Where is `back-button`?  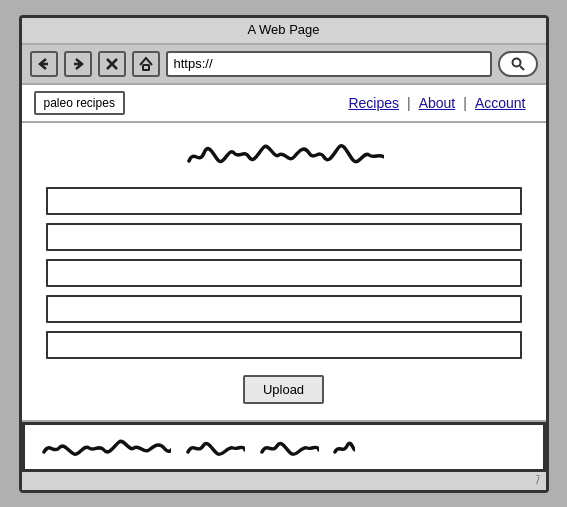 back-button is located at coordinates (44, 64).